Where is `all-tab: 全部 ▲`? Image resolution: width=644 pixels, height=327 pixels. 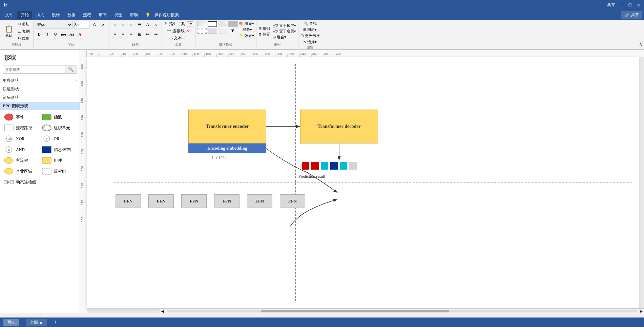 all-tab: 全部 ▲ is located at coordinates (37, 322).